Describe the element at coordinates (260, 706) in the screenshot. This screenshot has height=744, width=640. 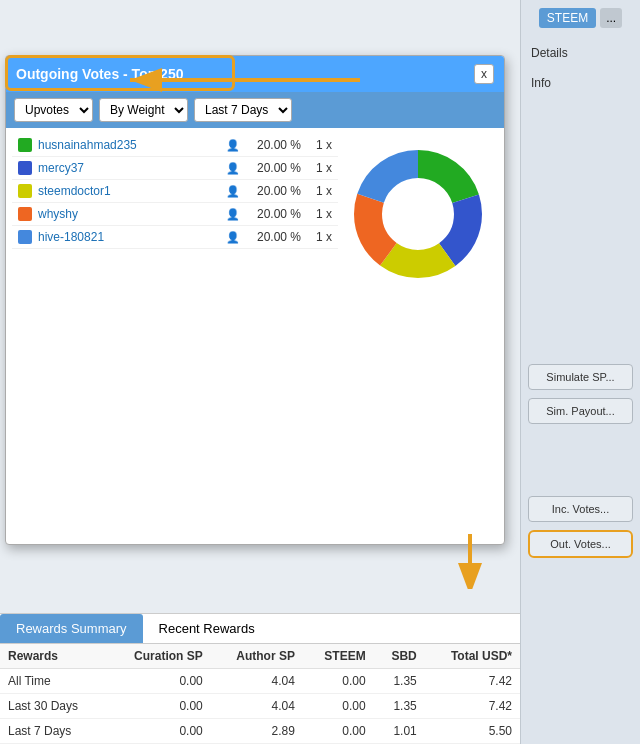
I see `rewards-table-body: All Time0.004.040.001.357.42Last 30 Days…` at that location.